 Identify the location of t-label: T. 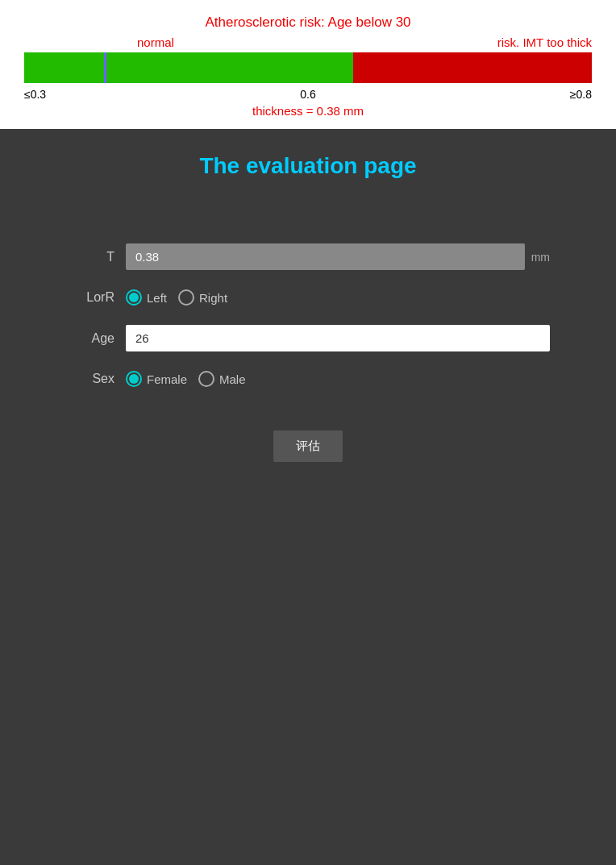
(90, 257).